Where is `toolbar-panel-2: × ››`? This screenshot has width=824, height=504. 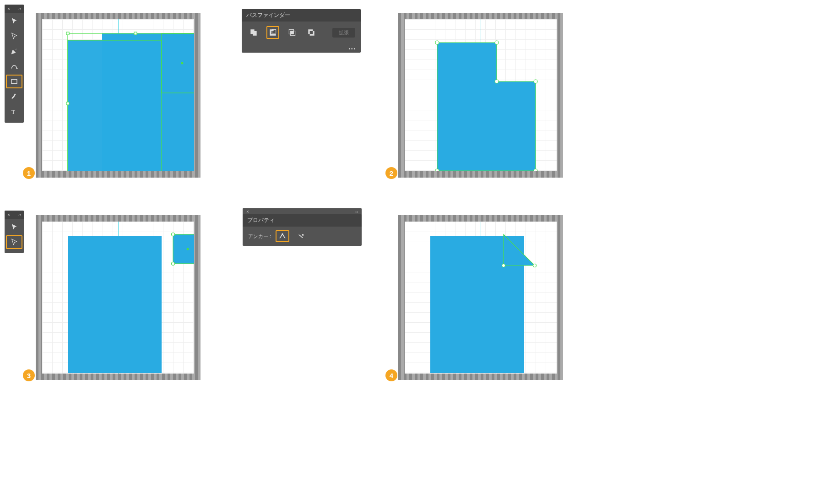 toolbar-panel-2: × ›› is located at coordinates (14, 232).